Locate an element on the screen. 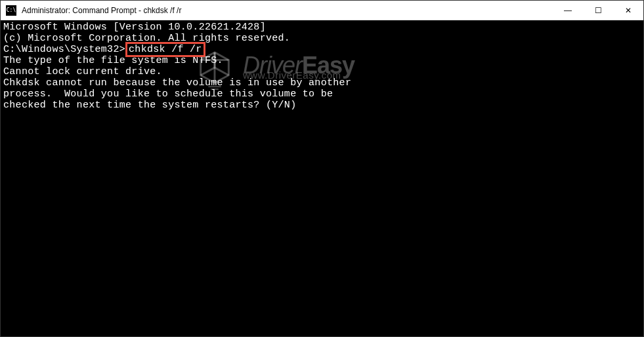 The width and height of the screenshot is (644, 337). window-controls: — ☐ ✕ is located at coordinates (598, 10).